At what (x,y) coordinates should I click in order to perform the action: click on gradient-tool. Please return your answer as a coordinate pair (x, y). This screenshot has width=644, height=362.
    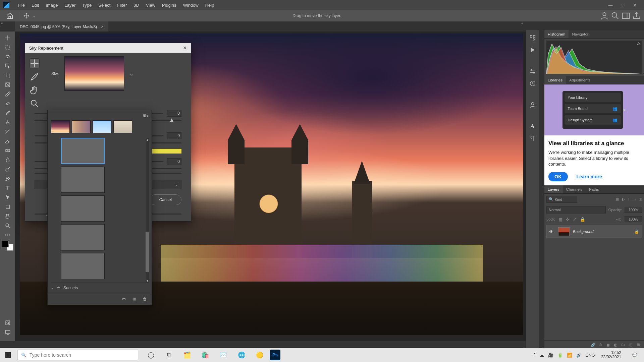
    Looking at the image, I should click on (8, 150).